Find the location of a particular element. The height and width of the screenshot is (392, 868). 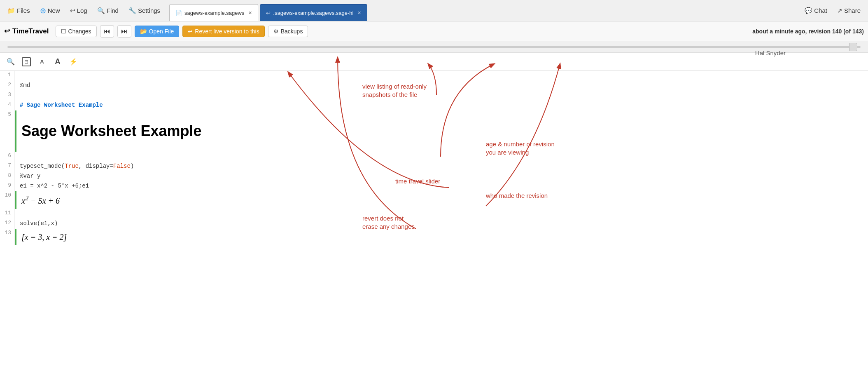

new-button: ⊕ New is located at coordinates (50, 11).